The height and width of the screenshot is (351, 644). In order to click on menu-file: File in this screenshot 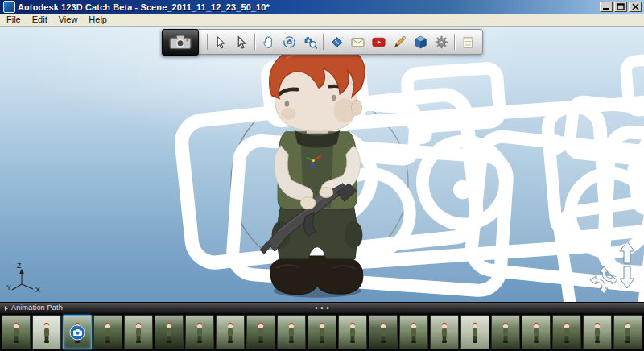, I will do `click(14, 19)`.